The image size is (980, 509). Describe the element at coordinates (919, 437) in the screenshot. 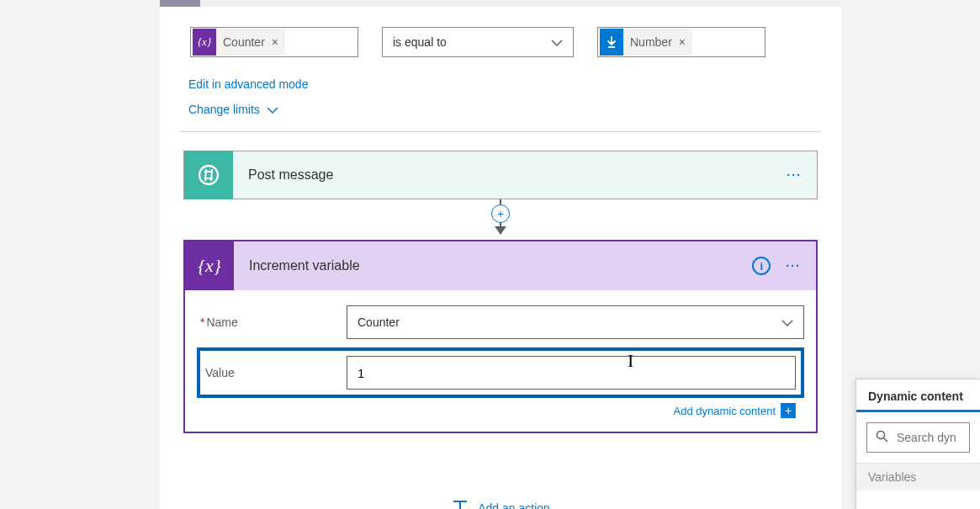

I see `dynamic-search-box` at that location.